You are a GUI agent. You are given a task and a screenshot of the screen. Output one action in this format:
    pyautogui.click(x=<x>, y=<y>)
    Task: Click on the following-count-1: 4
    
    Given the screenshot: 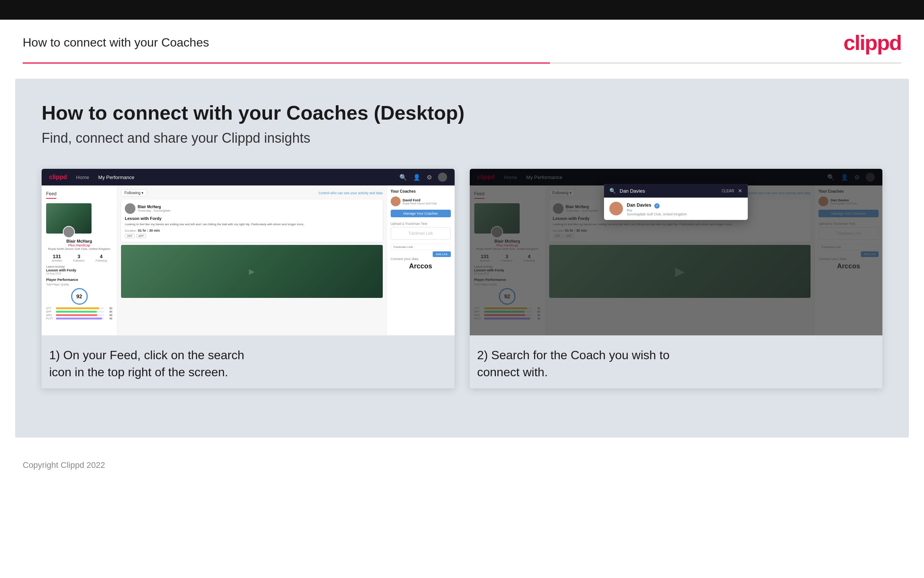 What is the action you would take?
    pyautogui.click(x=102, y=256)
    